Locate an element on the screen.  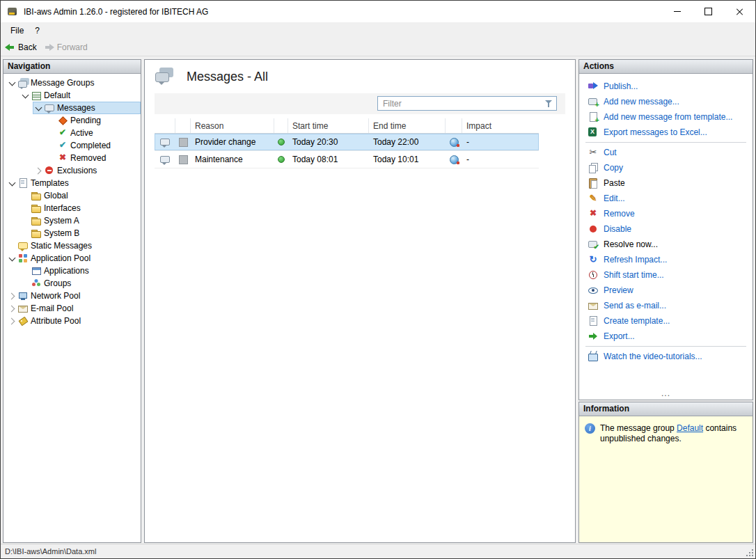
action-add-new-message-from-template: Add new message from template... is located at coordinates (666, 117).